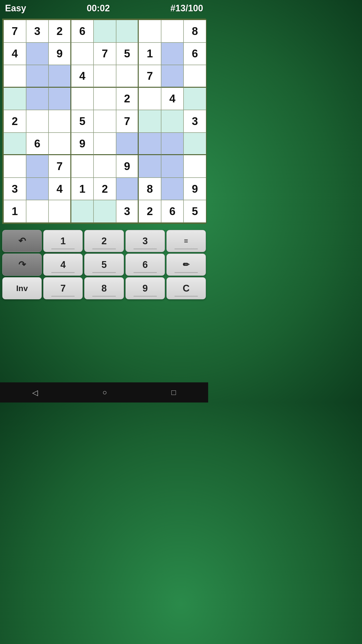  What do you see at coordinates (105, 99) in the screenshot?
I see `cell-r3-c4` at bounding box center [105, 99].